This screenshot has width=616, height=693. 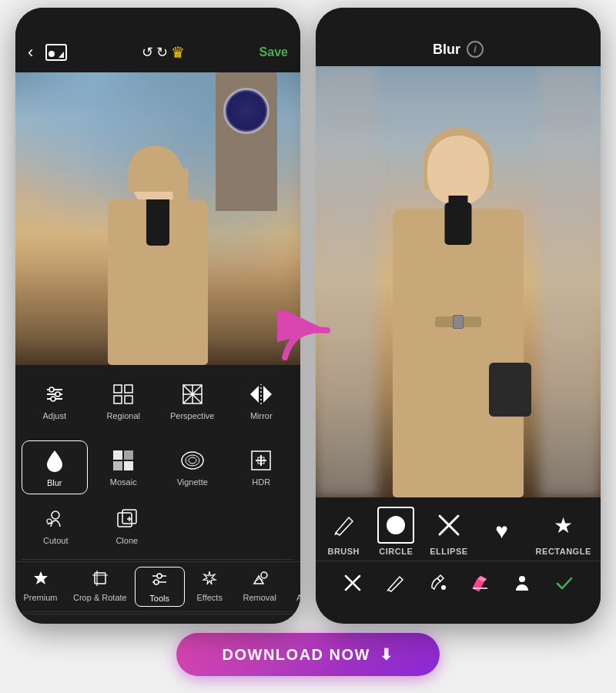 I want to click on blur-label: Blur, so click(x=55, y=483).